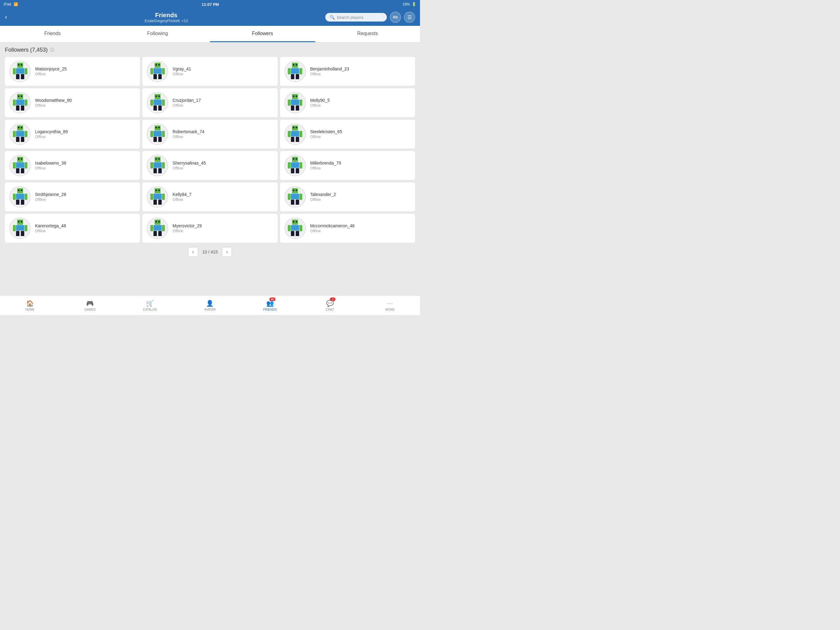 The width and height of the screenshot is (840, 630). What do you see at coordinates (330, 71) in the screenshot?
I see `player-info: Benjaminholland_23 Offline` at bounding box center [330, 71].